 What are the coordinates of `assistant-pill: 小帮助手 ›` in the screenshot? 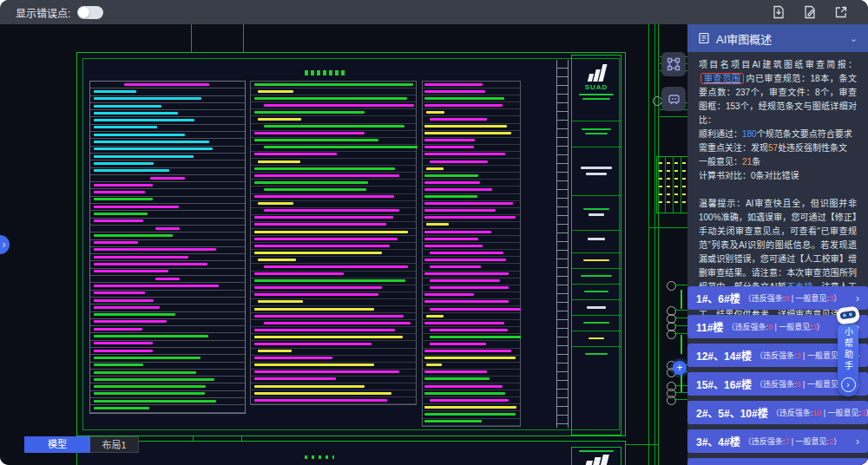 It's located at (848, 359).